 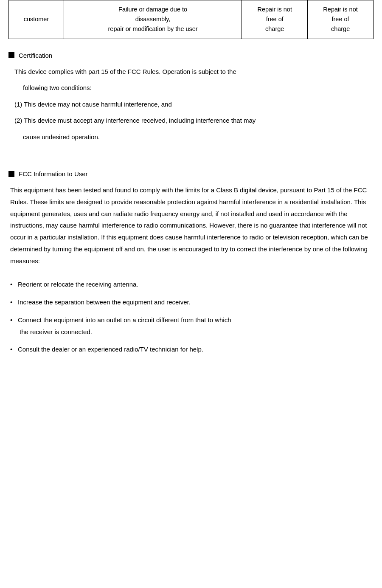 What do you see at coordinates (191, 156) in the screenshot?
I see `spacer1` at bounding box center [191, 156].